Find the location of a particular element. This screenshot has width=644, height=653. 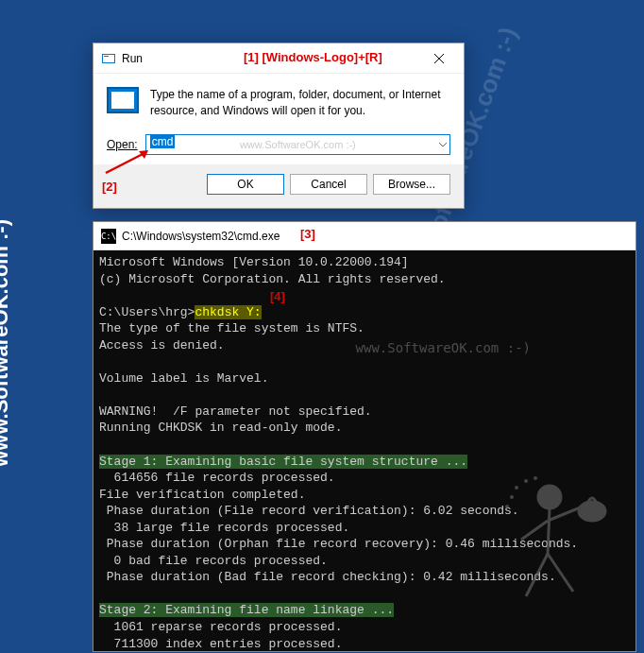

close-icon is located at coordinates (439, 59).